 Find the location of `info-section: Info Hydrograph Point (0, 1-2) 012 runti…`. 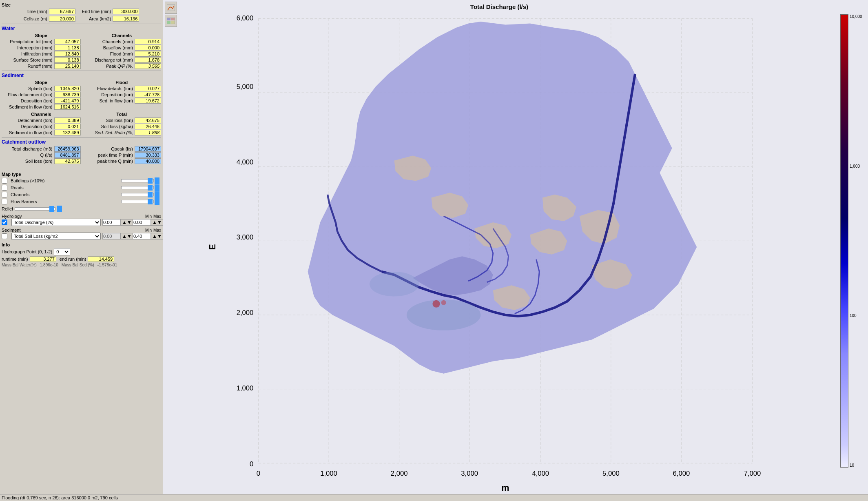

info-section: Info Hydrograph Point (0, 1-2) 012 runti… is located at coordinates (82, 255).